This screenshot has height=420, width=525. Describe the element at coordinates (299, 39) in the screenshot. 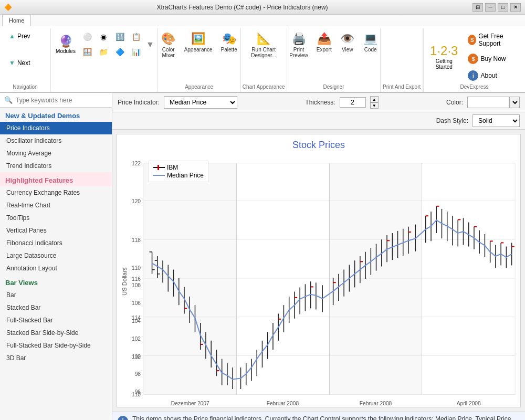

I see `print-preview-icon: 🖨️` at that location.